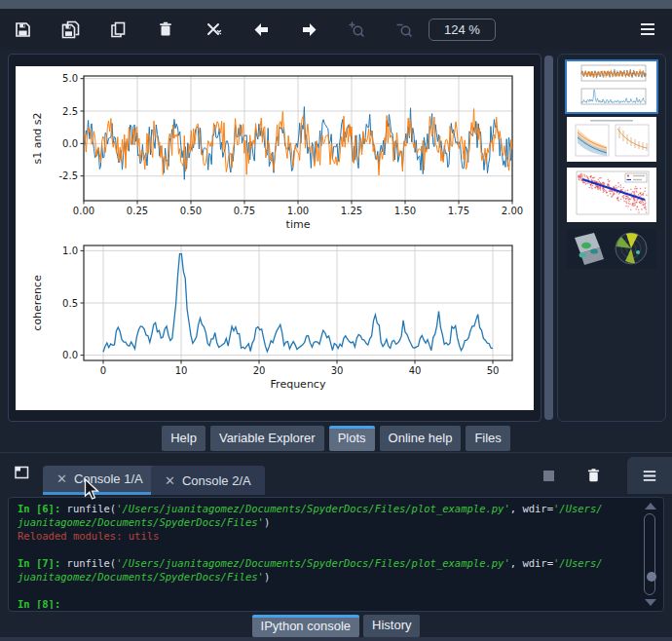 This screenshot has height=641, width=672. What do you see at coordinates (181, 370) in the screenshot?
I see `svg-text: 10` at bounding box center [181, 370].